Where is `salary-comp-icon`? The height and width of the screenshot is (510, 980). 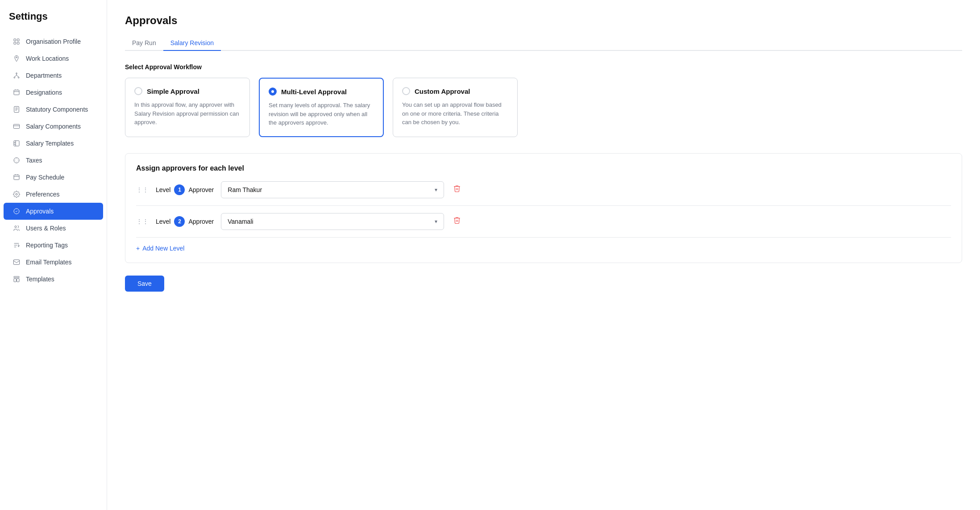
salary-comp-icon is located at coordinates (17, 126).